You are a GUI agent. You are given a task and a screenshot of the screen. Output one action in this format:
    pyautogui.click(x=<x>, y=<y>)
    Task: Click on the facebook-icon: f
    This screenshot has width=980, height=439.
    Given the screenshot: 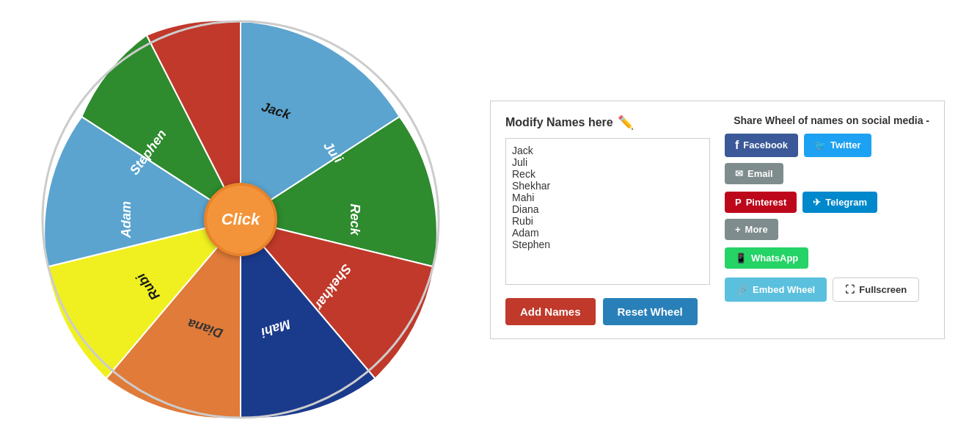 What is the action you would take?
    pyautogui.click(x=736, y=145)
    